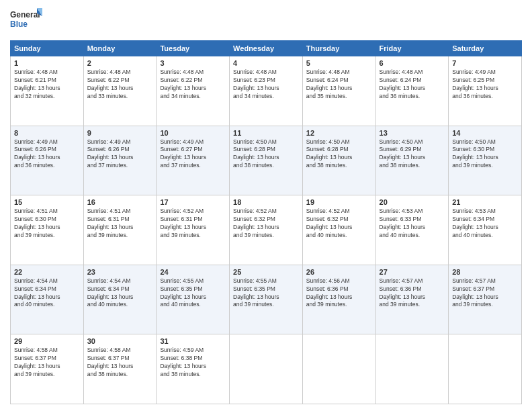 This screenshot has height=411, width=532. I want to click on day-info: Sunrise: 4:52 AM Sunset: 6:31 PM Dayligh…, so click(193, 224).